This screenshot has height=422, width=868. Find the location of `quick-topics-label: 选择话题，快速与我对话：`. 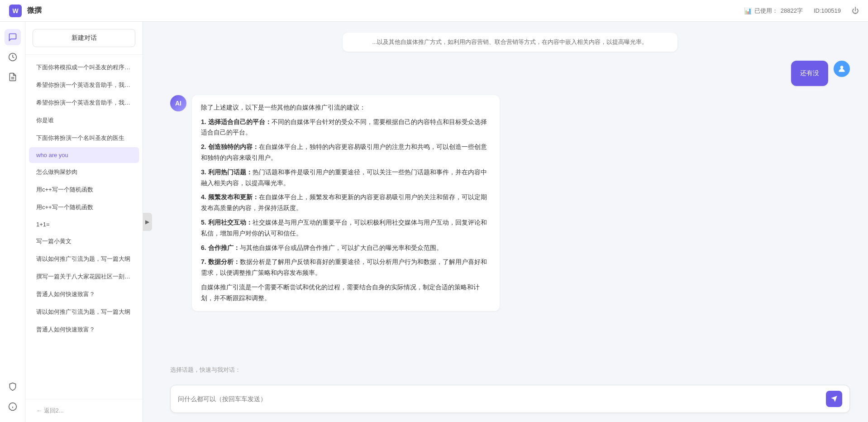

quick-topics-label: 选择话题，快速与我对话： is located at coordinates (510, 370).